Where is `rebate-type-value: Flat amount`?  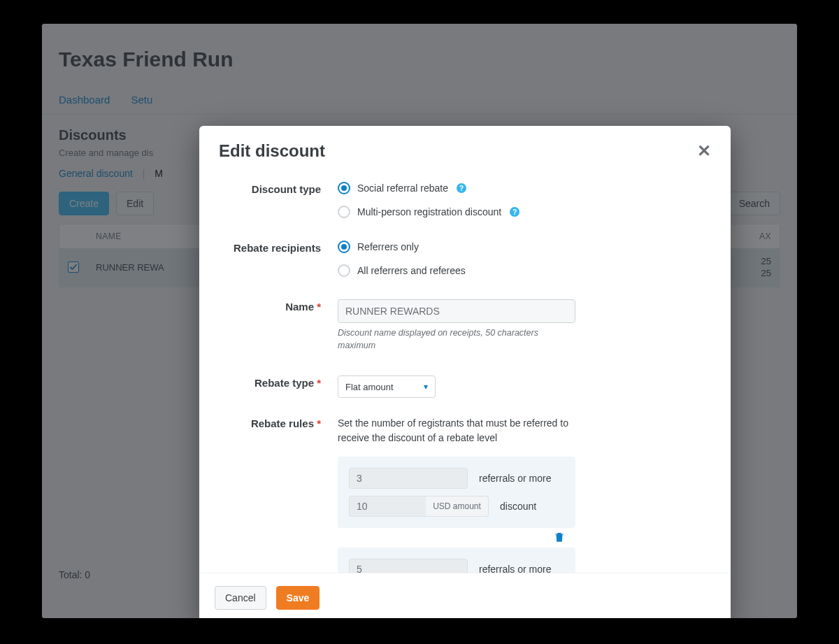 rebate-type-value: Flat amount is located at coordinates (369, 387).